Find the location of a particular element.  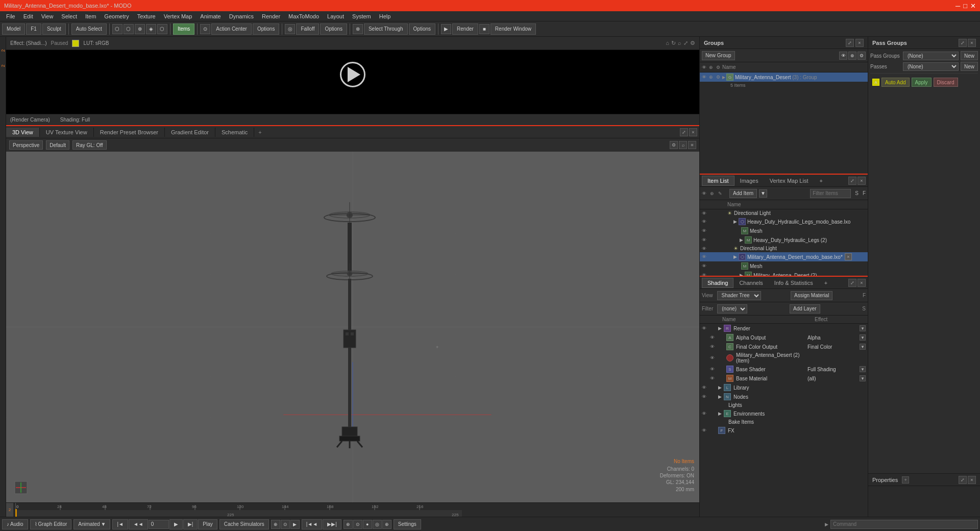

shading-environments: 👁 ▶ E Environments is located at coordinates (784, 414).